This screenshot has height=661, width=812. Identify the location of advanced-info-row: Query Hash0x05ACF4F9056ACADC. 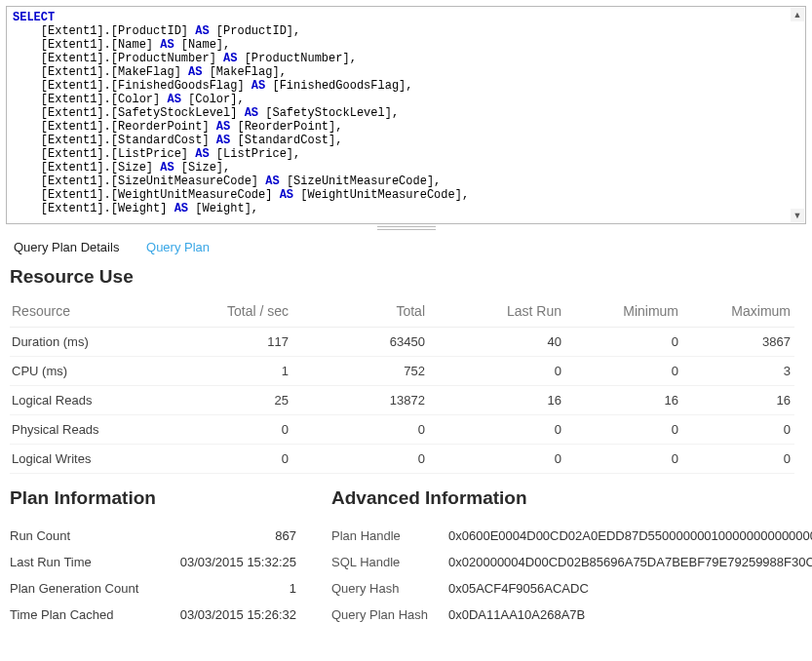
(571, 589).